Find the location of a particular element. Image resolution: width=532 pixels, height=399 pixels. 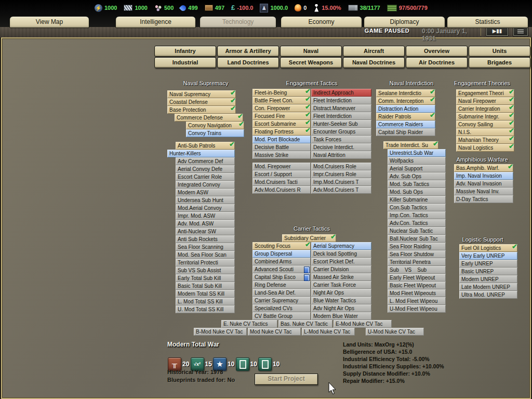

tech-item: Basic Fleet Wipeout is located at coordinates (417, 286).